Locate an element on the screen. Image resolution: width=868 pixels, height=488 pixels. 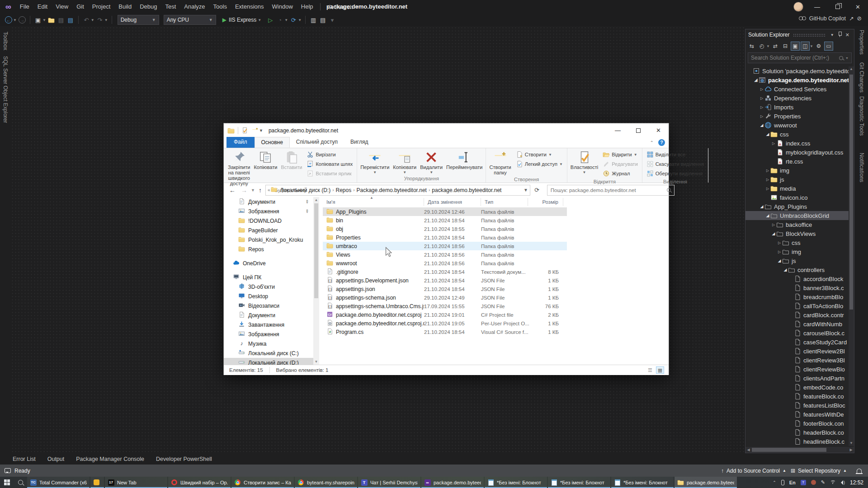
taskbar-item: *Без імені: Блокнот is located at coordinates (579, 483).